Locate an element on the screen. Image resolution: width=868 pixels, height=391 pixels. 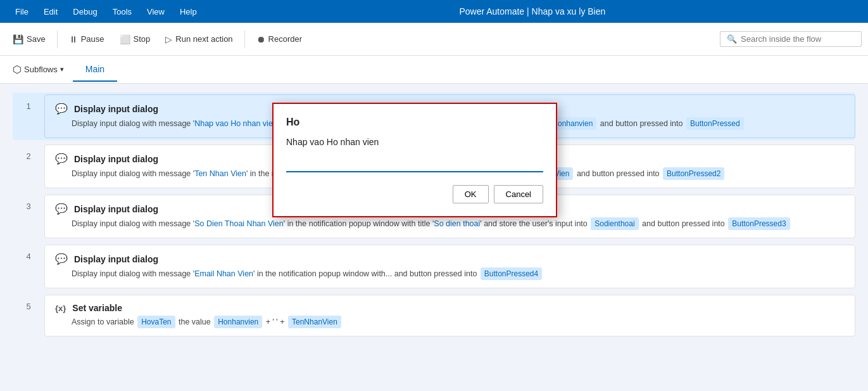
pause-button: ⏸ Pause is located at coordinates (87, 39).